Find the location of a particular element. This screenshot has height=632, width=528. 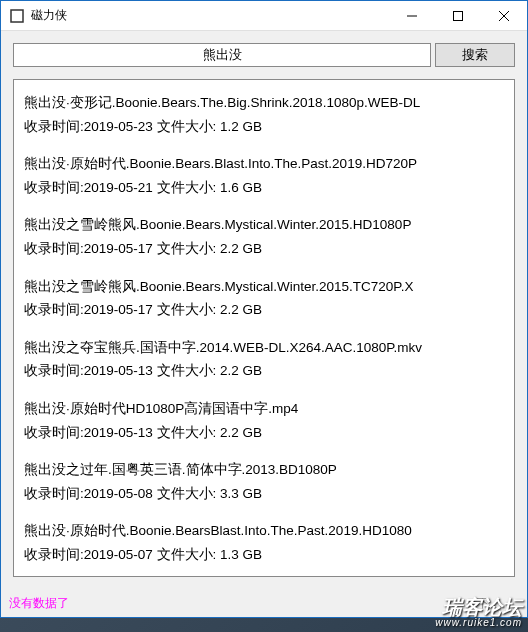

watermark: 瑞客论坛 www.ruike1.com is located at coordinates (478, 612).